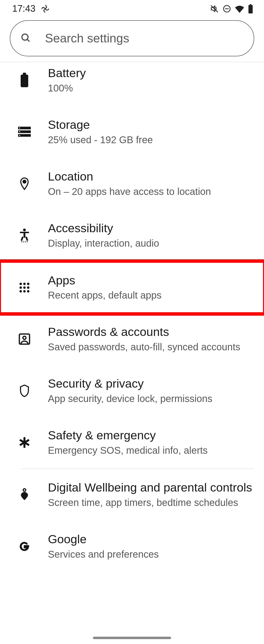  What do you see at coordinates (227, 9) in the screenshot?
I see `do-not-disturb-icon` at bounding box center [227, 9].